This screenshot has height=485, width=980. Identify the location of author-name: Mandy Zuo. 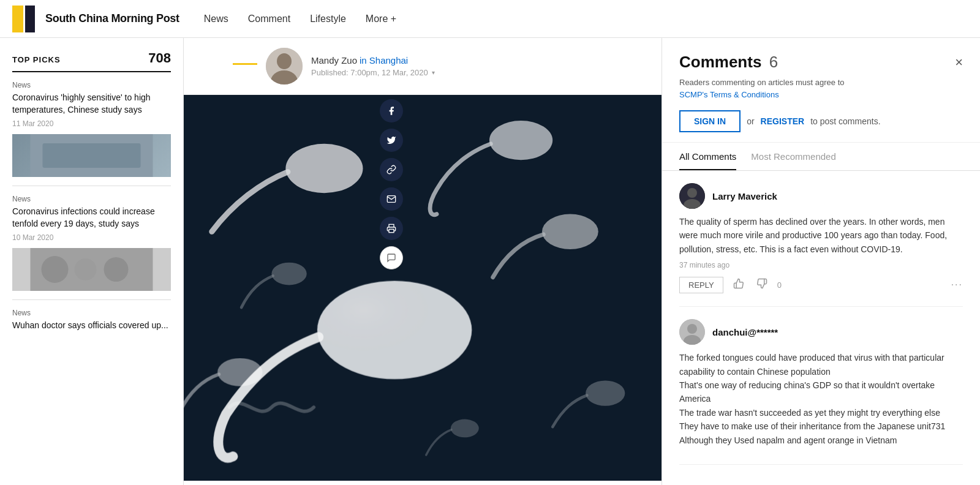
(334, 60).